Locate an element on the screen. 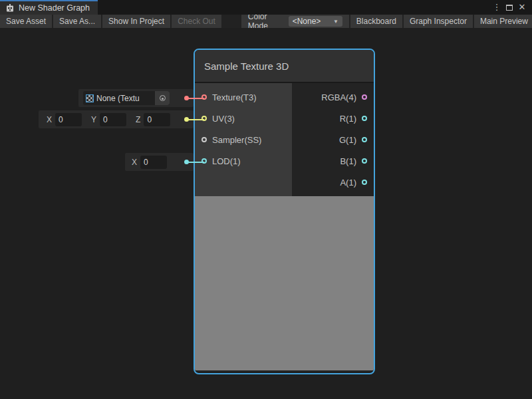 This screenshot has height=399, width=532. node-output-column: RGBA(4) R(1) G(1) B(1) is located at coordinates (332, 140).